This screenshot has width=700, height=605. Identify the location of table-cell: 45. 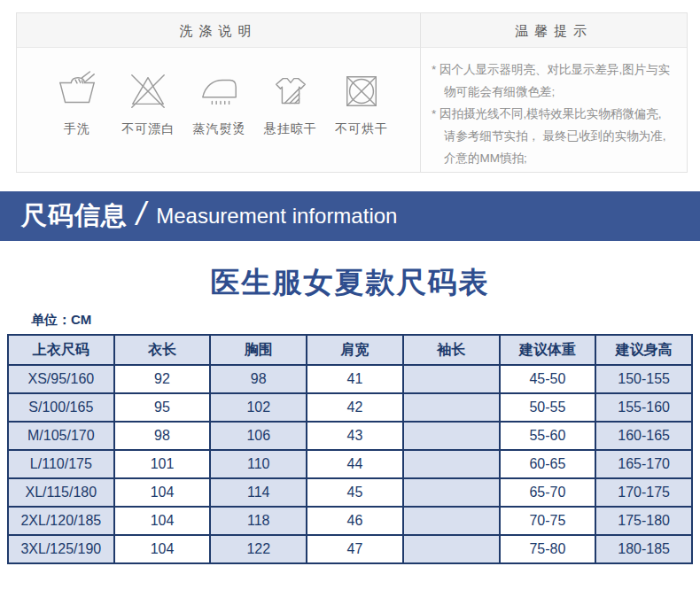
(354, 493).